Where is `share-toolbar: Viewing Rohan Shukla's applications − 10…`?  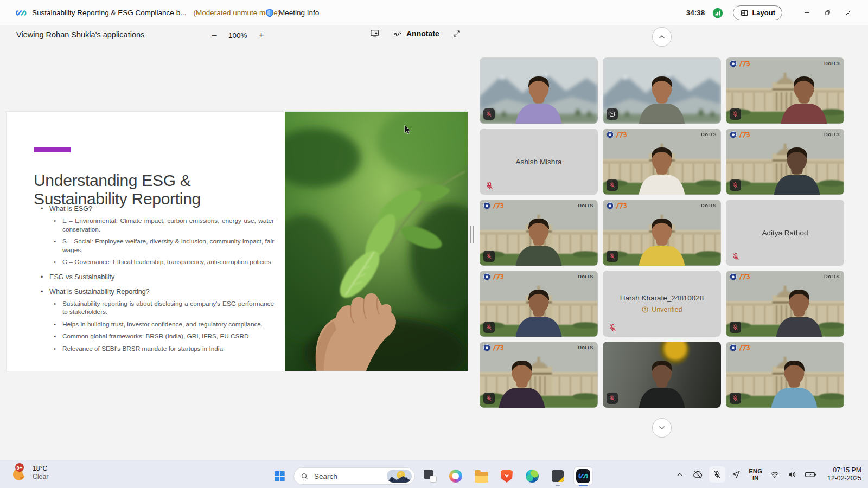
share-toolbar: Viewing Rohan Shukla's applications − 10… is located at coordinates (237, 36).